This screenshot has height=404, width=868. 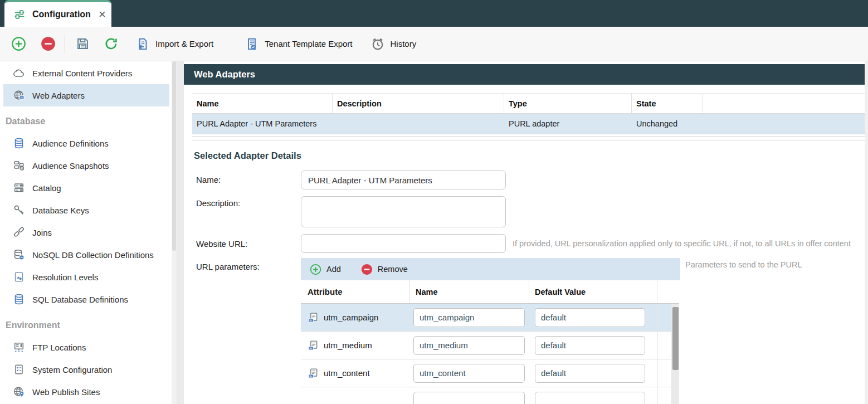 What do you see at coordinates (86, 95) in the screenshot?
I see `sidebar-item-web-adapters: Web Adapters` at bounding box center [86, 95].